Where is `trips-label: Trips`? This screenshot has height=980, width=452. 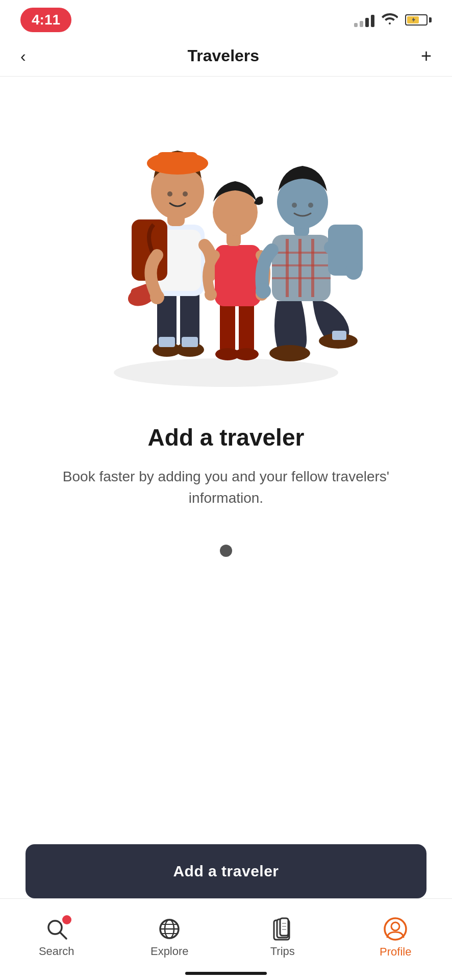 trips-label: Trips is located at coordinates (283, 951).